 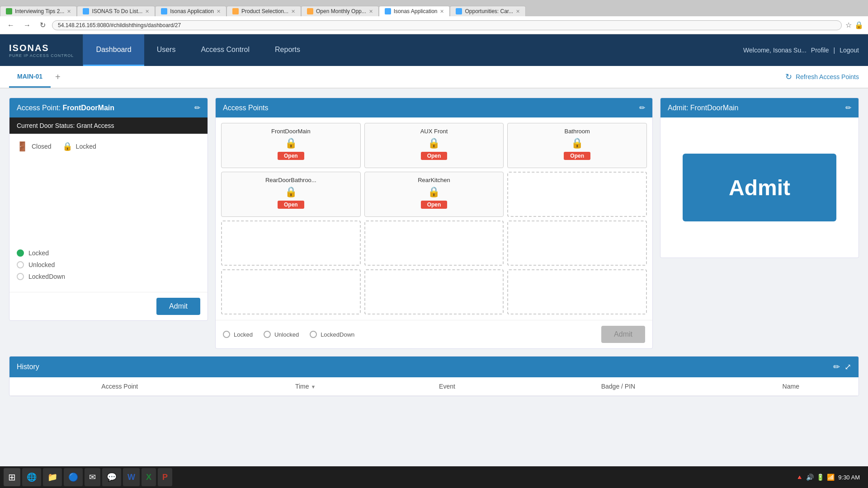 I want to click on ap-open-badge-3: Open, so click(x=291, y=205).